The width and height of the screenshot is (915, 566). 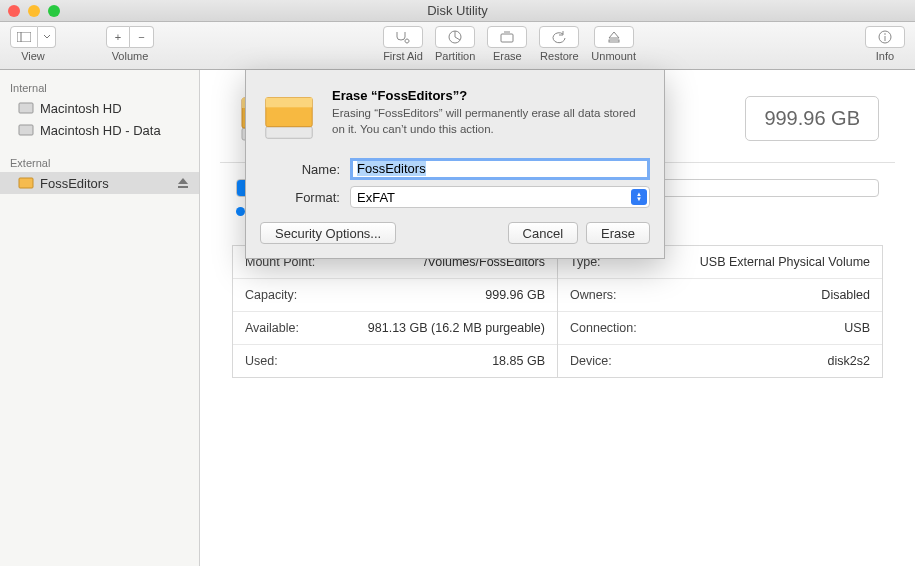 What do you see at coordinates (100, 162) in the screenshot?
I see `sidebar-external-header: External` at bounding box center [100, 162].